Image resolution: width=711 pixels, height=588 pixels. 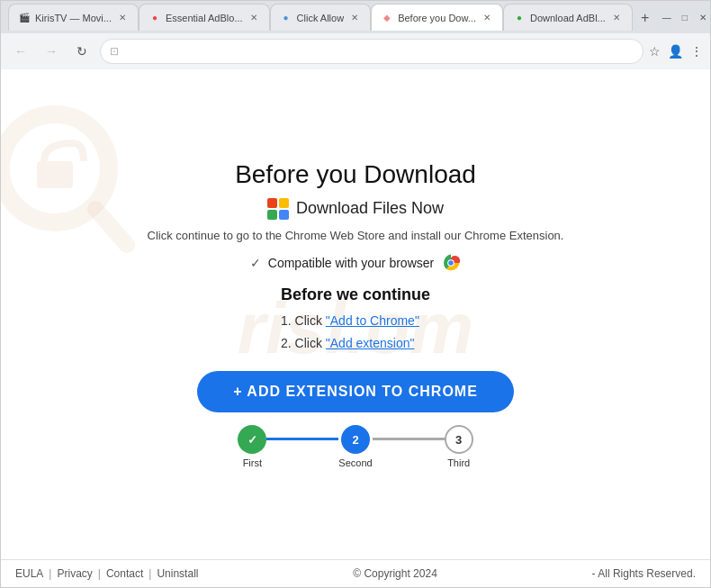 I want to click on compat-text: Compatible with your browser, so click(x=351, y=263).